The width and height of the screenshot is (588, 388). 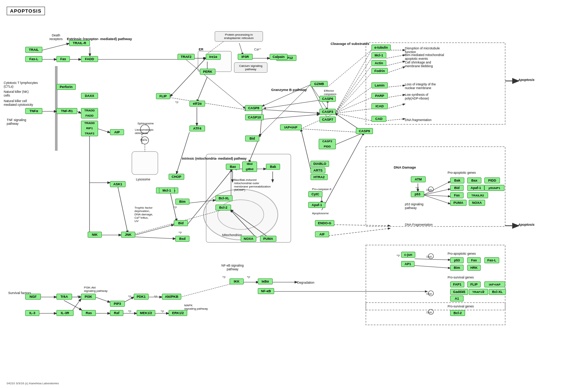 I want to click on FLIP-node: FLIP, so click(x=163, y=96).